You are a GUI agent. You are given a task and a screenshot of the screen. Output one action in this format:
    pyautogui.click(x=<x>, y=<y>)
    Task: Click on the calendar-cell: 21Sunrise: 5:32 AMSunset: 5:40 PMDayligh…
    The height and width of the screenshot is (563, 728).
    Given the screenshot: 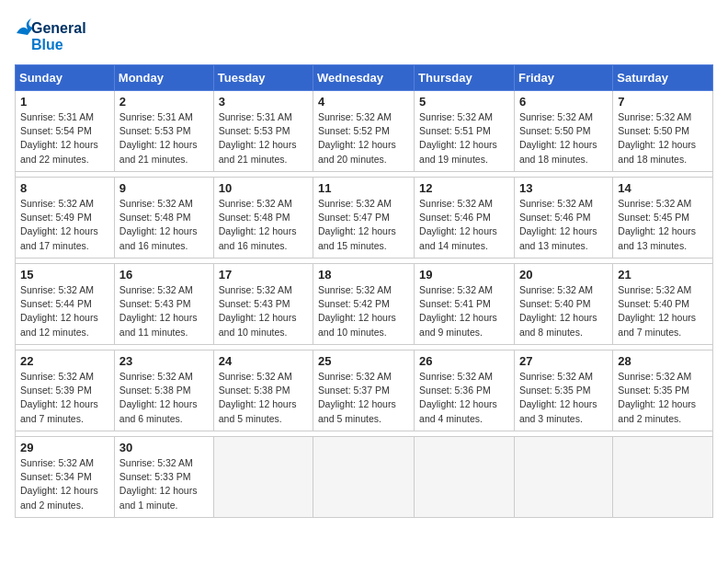 What is the action you would take?
    pyautogui.click(x=664, y=304)
    